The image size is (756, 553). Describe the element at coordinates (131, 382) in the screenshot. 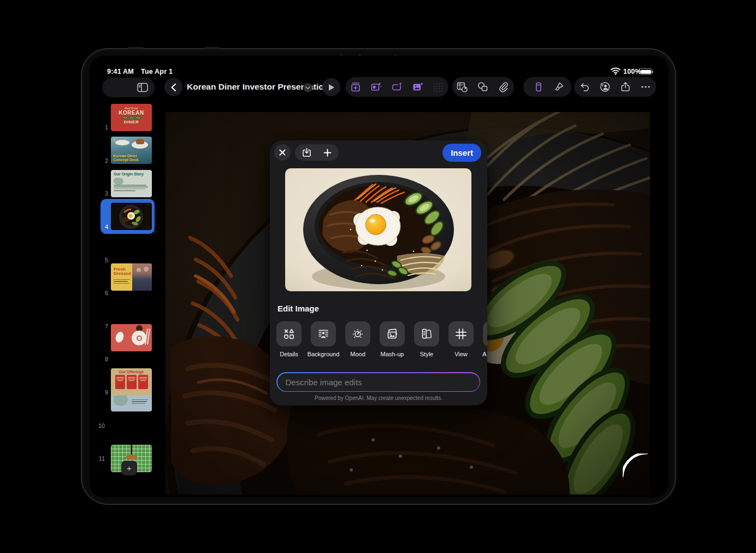

I see `slide-thumbnail-9: Our Offerings` at that location.